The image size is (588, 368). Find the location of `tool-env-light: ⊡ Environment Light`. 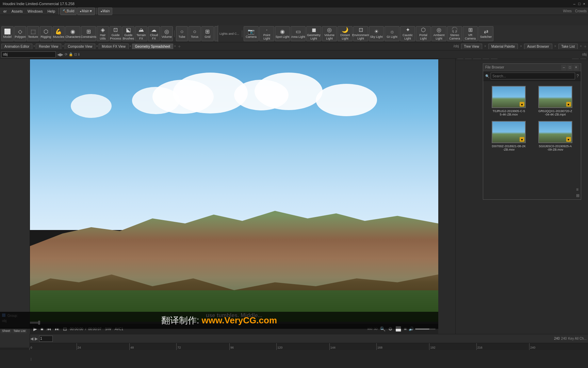

tool-env-light: ⊡ Environment Light is located at coordinates (361, 34).